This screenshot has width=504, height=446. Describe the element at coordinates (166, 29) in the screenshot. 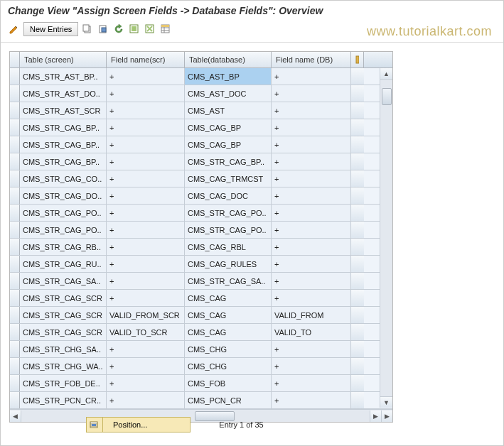

I see `table-view-icon` at that location.